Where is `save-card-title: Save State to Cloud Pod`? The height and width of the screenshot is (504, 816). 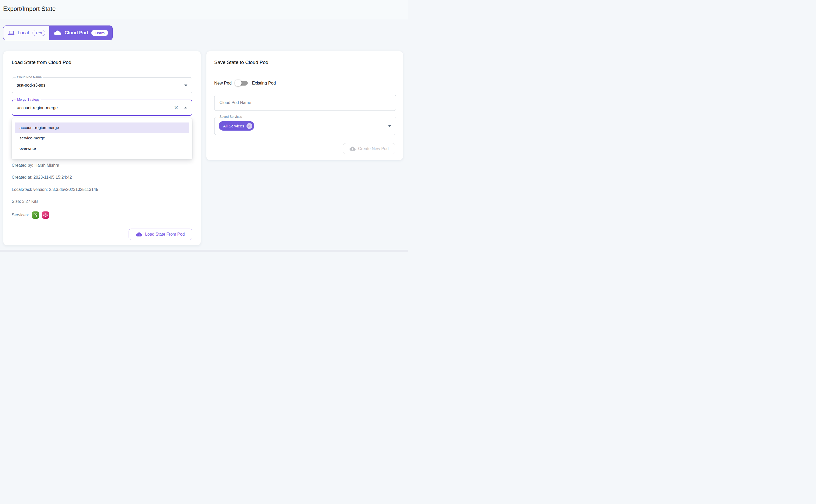 save-card-title: Save State to Cloud Pod is located at coordinates (241, 63).